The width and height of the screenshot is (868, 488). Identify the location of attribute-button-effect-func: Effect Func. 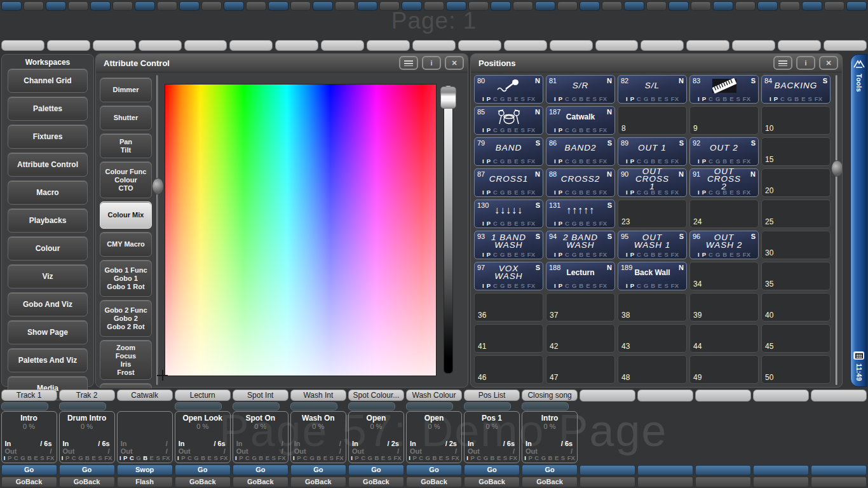
(126, 386).